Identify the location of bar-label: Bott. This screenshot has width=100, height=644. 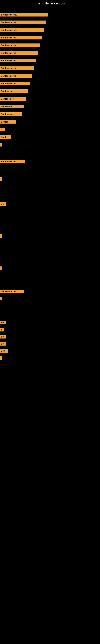
(3, 351).